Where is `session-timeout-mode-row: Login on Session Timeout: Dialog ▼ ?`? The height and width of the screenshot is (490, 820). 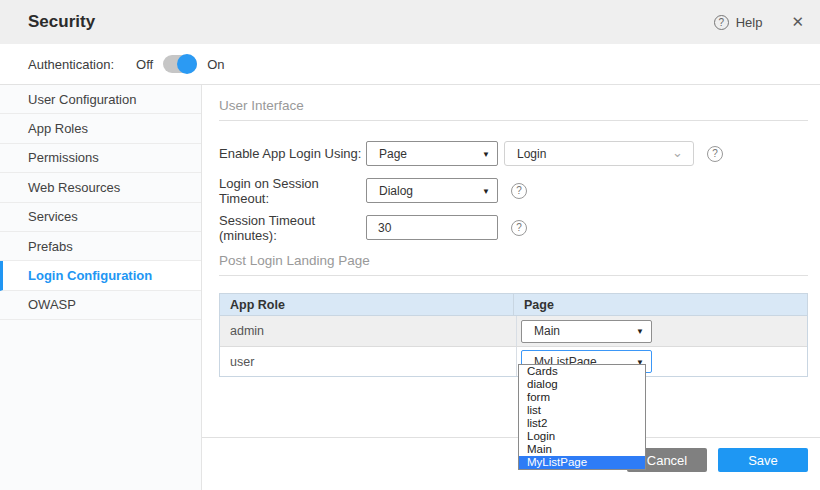
session-timeout-mode-row: Login on Session Timeout: Dialog ▼ ? is located at coordinates (514, 190).